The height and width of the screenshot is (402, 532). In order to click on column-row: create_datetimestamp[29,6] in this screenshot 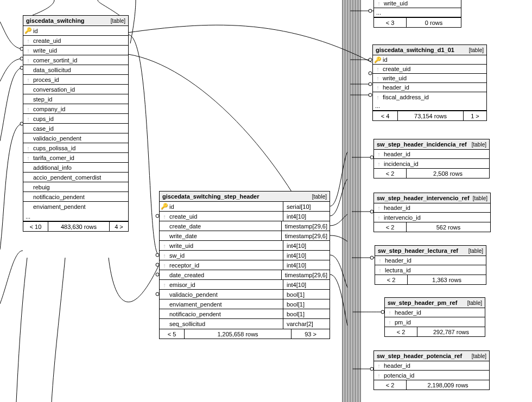, I will do `click(244, 226)`.